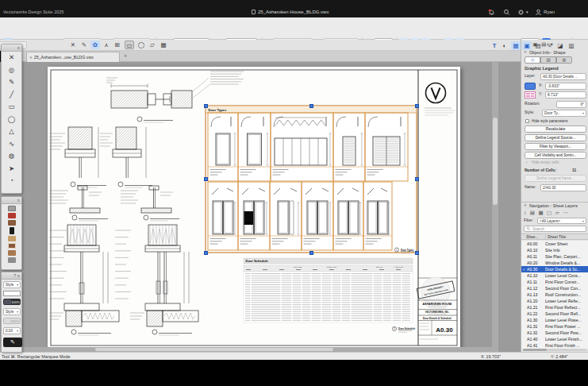  What do you see at coordinates (525, 205) in the screenshot?
I see `panel-close-icon: ✕` at bounding box center [525, 205].